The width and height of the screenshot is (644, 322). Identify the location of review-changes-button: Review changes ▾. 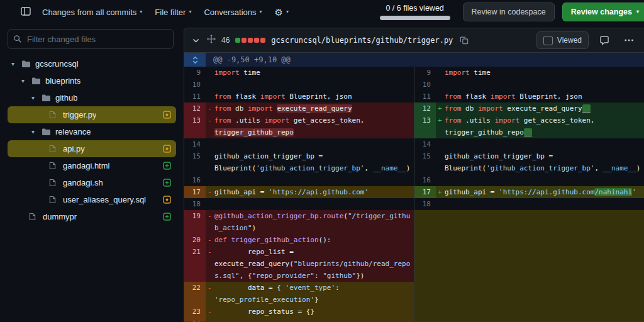
(603, 12).